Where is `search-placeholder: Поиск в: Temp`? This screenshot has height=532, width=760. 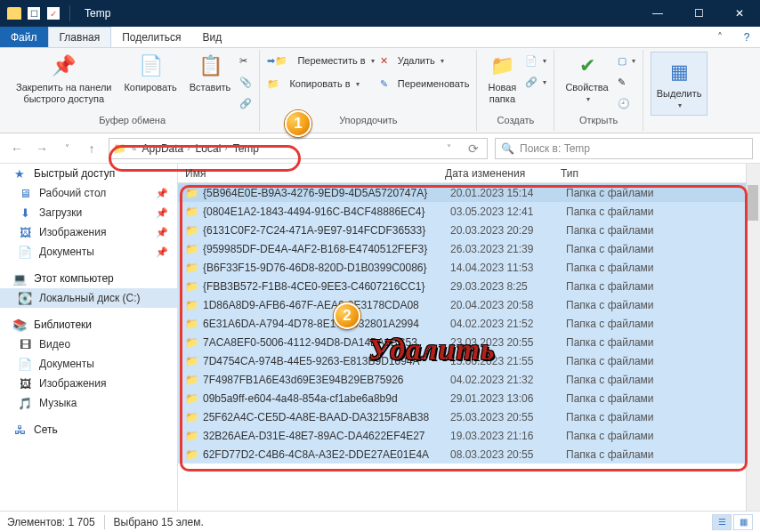
search-placeholder: Поиск в: Temp is located at coordinates (555, 149).